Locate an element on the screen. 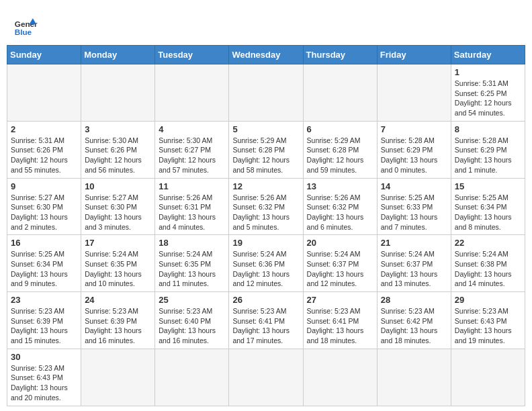 Image resolution: width=532 pixels, height=411 pixels. day-number: 21 is located at coordinates (414, 243).